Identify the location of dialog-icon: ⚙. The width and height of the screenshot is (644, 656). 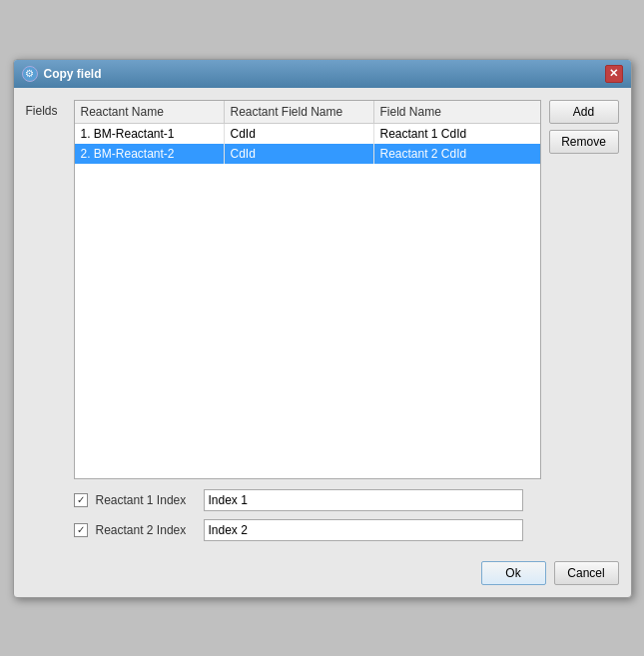
(30, 74).